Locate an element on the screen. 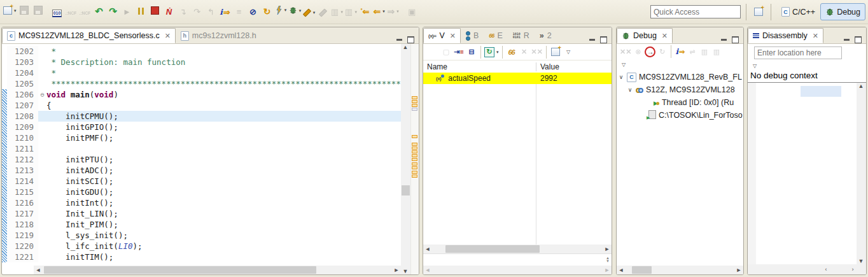 Image resolution: width=868 pixels, height=277 pixels. fold-collapse-icon: ⊖ is located at coordinates (42, 94).